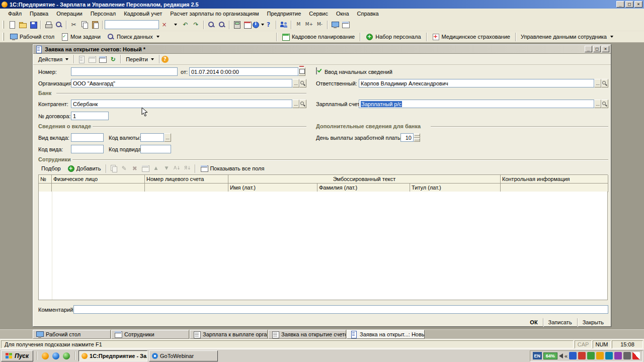 This screenshot has width=644, height=362. Describe the element at coordinates (533, 322) in the screenshot. I see `ok-button: ОК` at that location.